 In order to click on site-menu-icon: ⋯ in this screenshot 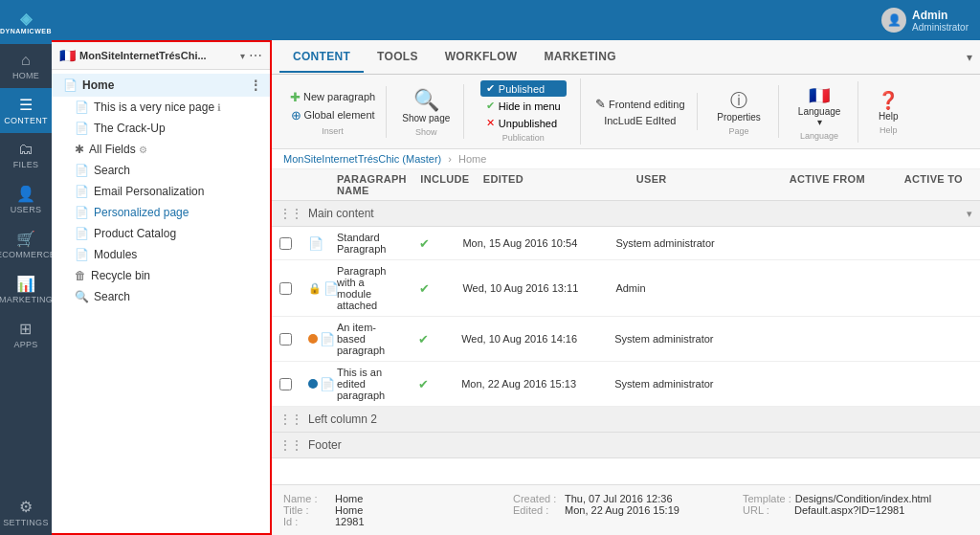, I will do `click(256, 56)`.